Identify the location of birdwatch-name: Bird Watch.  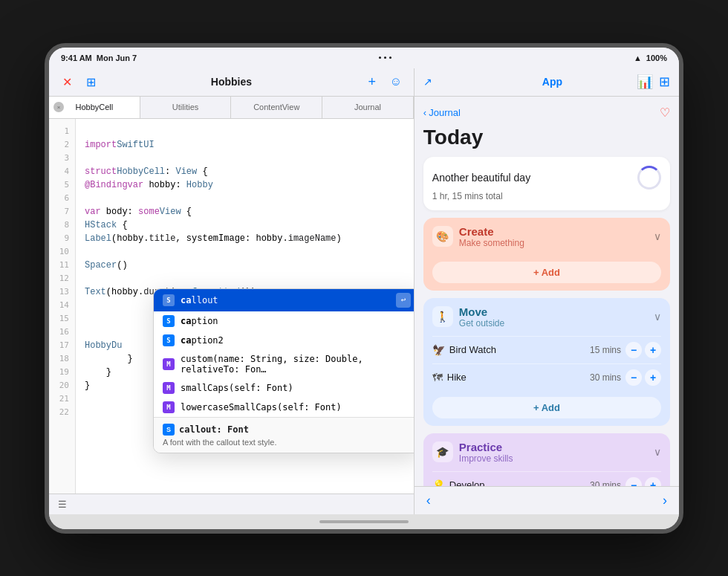
(472, 349).